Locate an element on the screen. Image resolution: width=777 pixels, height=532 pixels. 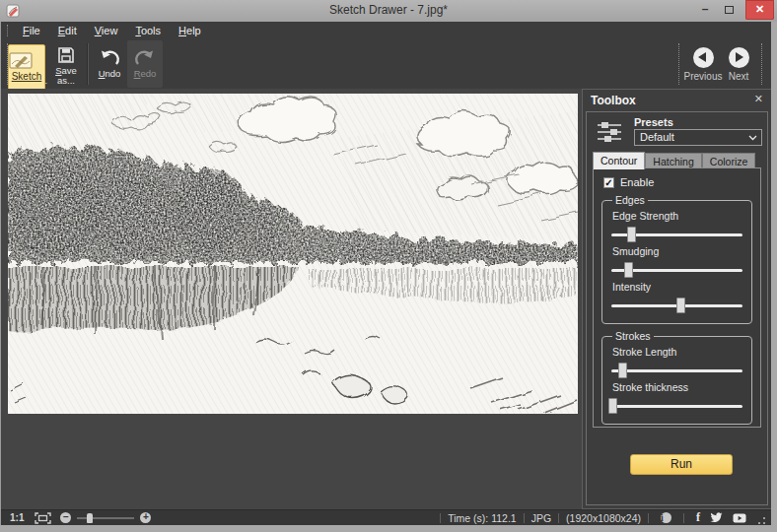
enable-checkbox: ✓ is located at coordinates (609, 183).